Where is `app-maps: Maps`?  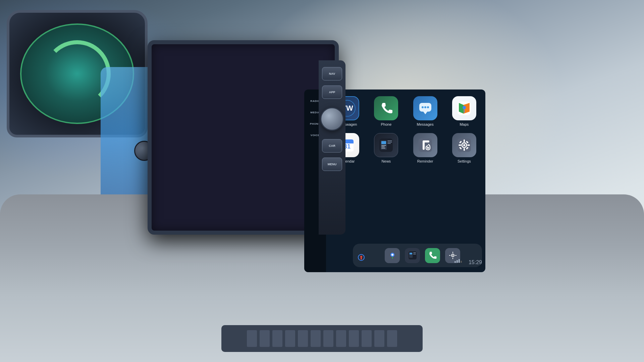
app-maps: Maps is located at coordinates (464, 111).